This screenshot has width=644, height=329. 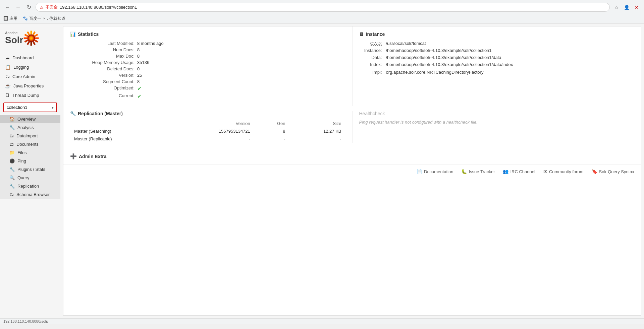 What do you see at coordinates (30, 107) in the screenshot?
I see `collection-select: collection1` at bounding box center [30, 107].